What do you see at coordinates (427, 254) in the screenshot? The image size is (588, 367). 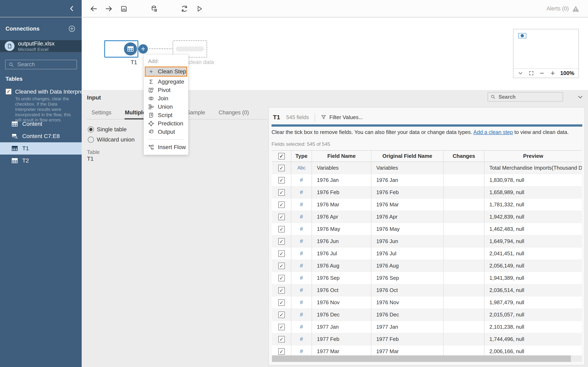 I see `field-row-1976-jul: ✓ # 1976 Jul 1976 Jul 2,041,451, null` at bounding box center [427, 254].